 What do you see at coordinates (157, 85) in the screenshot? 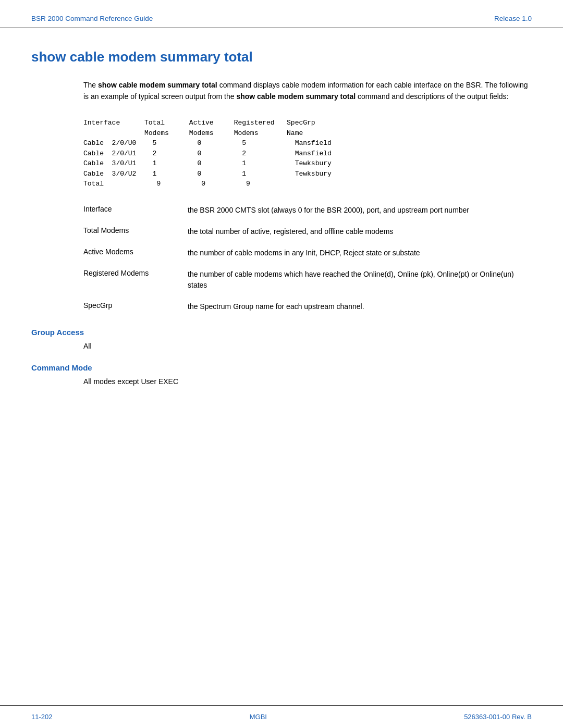
I see `command-bold-1: show cable modem summary total` at bounding box center [157, 85].